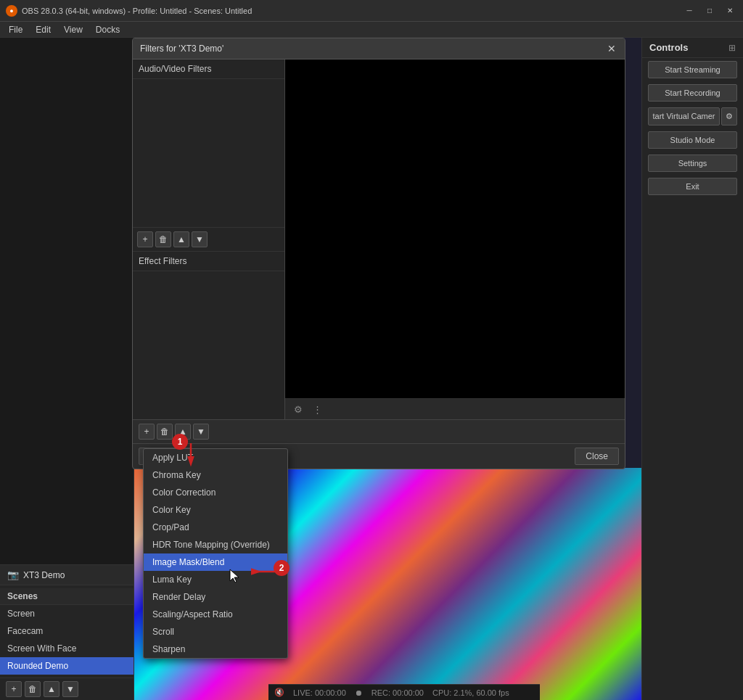  What do you see at coordinates (692, 48) in the screenshot?
I see `controls-header: Controls ⊞` at bounding box center [692, 48].